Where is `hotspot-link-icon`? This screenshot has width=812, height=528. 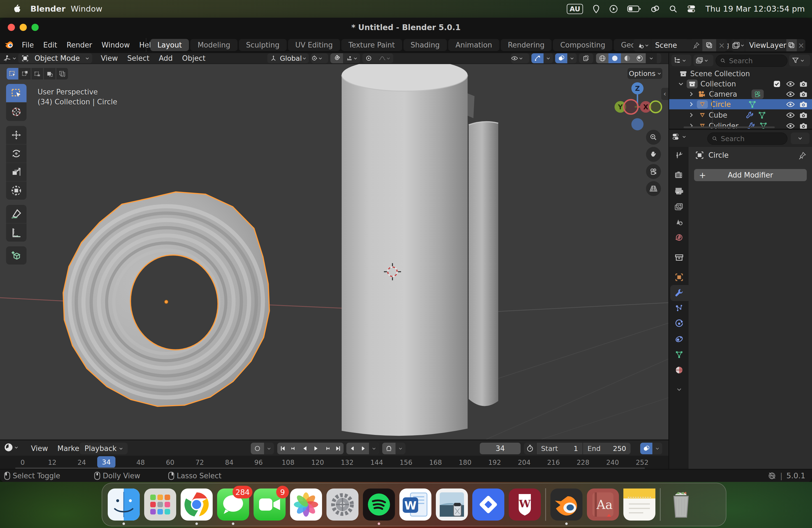 hotspot-link-icon is located at coordinates (655, 9).